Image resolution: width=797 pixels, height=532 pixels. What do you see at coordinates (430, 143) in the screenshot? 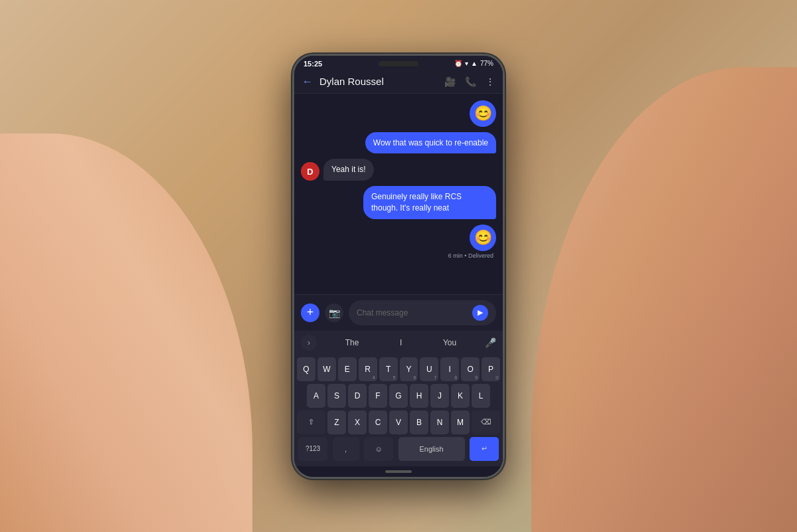
I see `sent-bubble-1: Wow that was quick to re-enable` at bounding box center [430, 143].